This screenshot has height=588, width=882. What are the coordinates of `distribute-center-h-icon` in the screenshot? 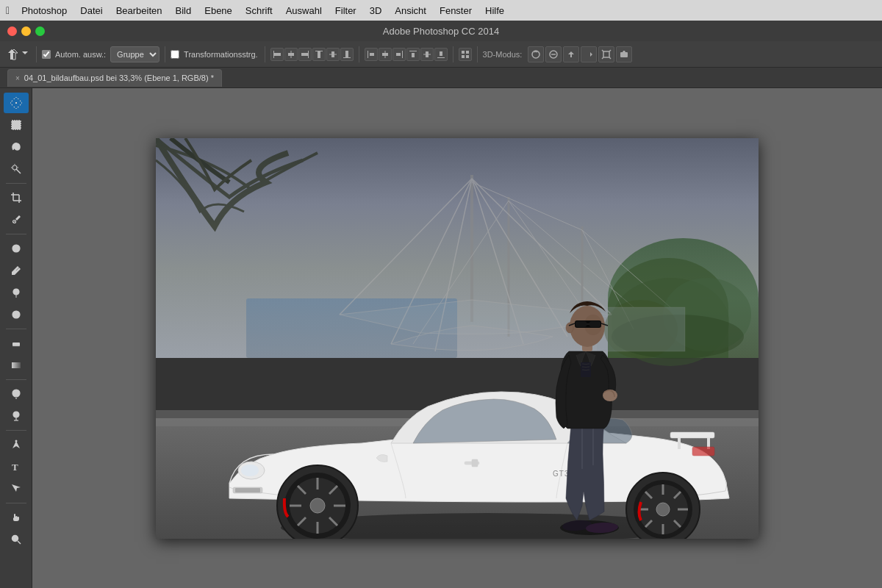 It's located at (385, 54).